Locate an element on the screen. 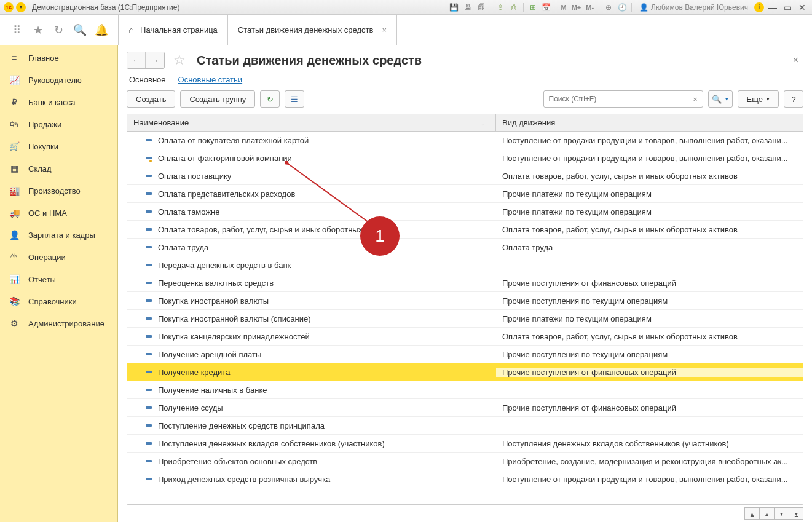  row-kind: Оплата товаров, работ, услуг, сырья и ин… is located at coordinates (649, 230).